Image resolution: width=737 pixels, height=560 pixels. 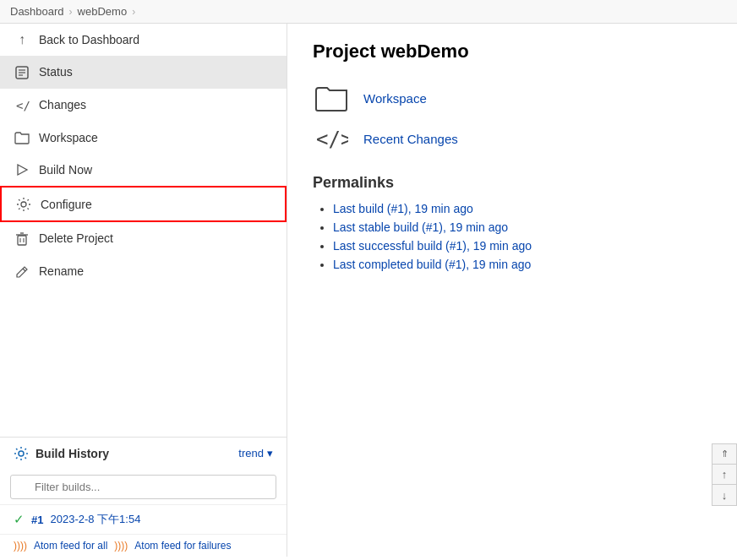 What do you see at coordinates (90, 40) in the screenshot?
I see `sidebar-item-back-label: Back to Dashboard` at bounding box center [90, 40].